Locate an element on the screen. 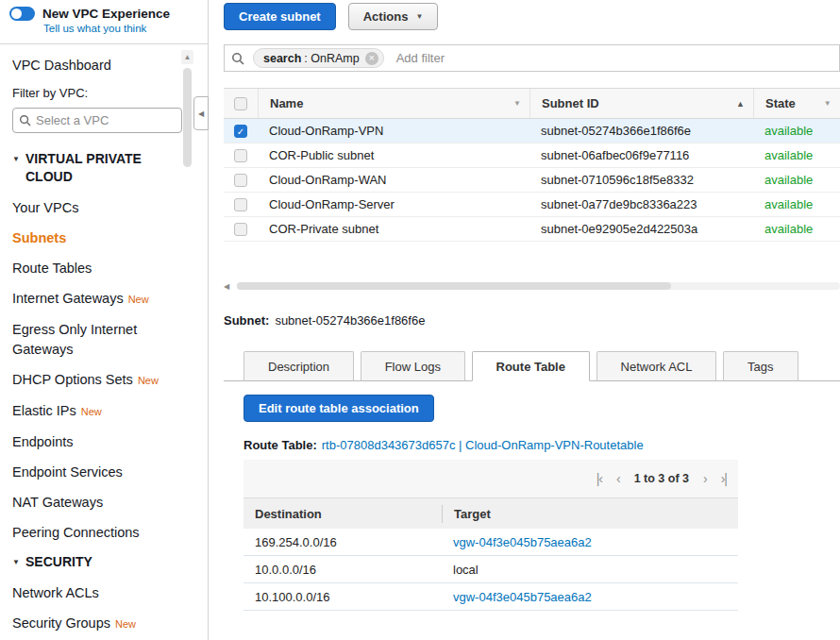 This screenshot has height=640, width=840. row-checkbox: ✓ is located at coordinates (241, 131).